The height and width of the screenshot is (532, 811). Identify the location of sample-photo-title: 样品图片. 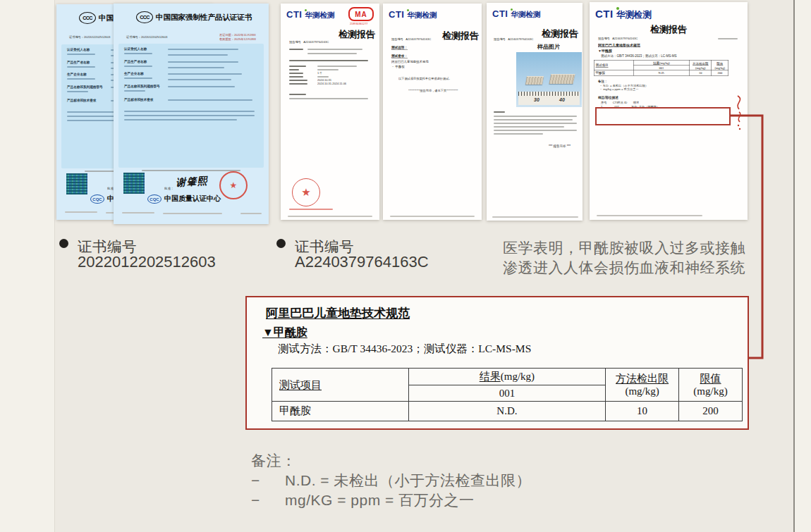
(549, 47).